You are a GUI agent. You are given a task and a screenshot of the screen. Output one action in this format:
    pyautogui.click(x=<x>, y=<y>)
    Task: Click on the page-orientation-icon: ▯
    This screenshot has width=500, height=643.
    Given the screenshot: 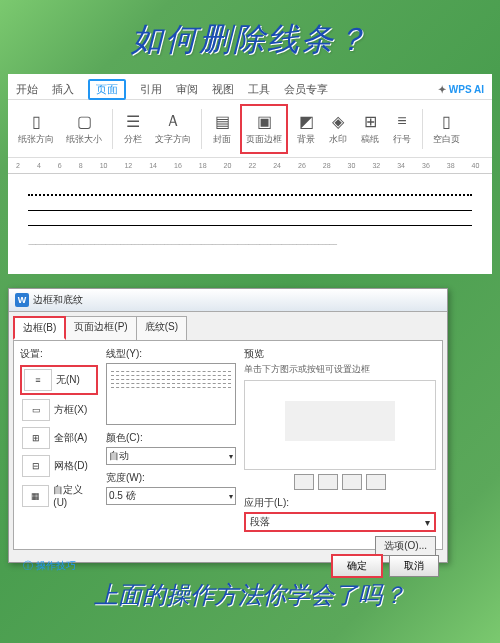 What is the action you would take?
    pyautogui.click(x=36, y=121)
    